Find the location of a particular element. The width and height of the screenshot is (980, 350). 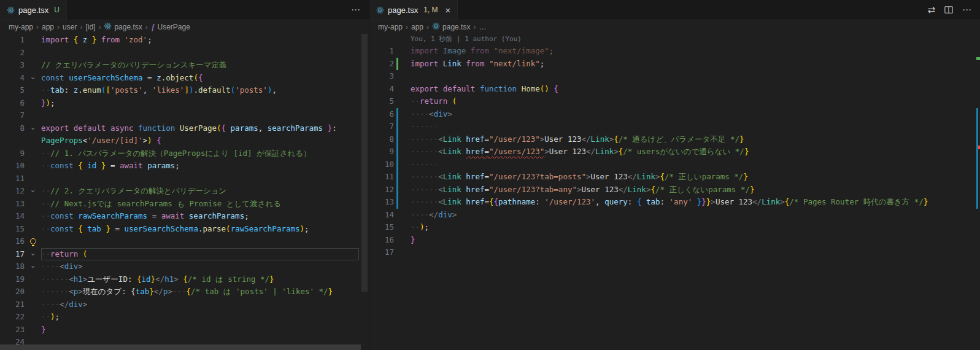

code-line: 9··// 1. パスパラメータの解決（PagePropsにより [id] が保… is located at coordinates (184, 154).